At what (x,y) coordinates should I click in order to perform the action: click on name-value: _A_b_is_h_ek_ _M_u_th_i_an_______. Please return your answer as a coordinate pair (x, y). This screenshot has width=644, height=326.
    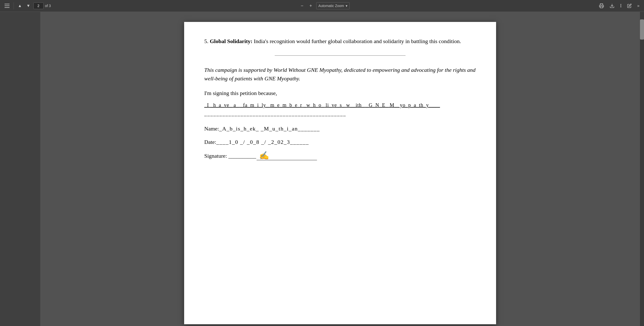
    Looking at the image, I should click on (270, 128).